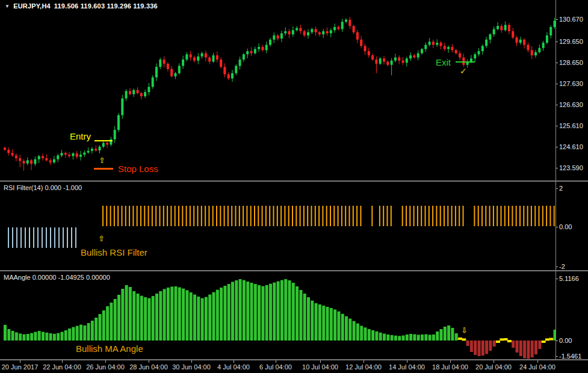  I want to click on symbol-period-label: EURJPY,H4, so click(32, 6).